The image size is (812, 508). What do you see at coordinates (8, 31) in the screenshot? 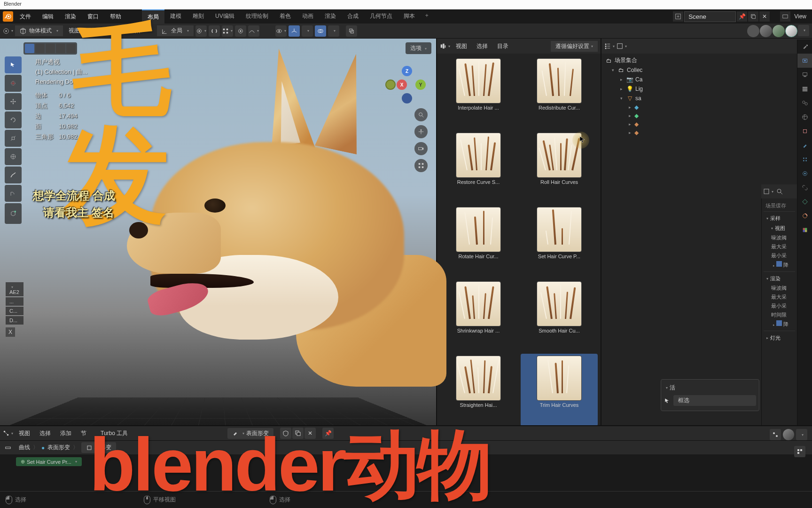
I see `editor-type-icon: ▾` at bounding box center [8, 31].